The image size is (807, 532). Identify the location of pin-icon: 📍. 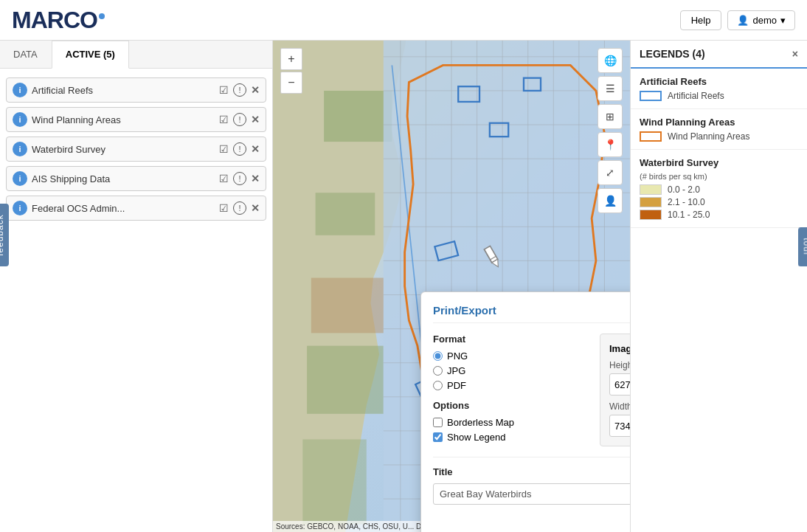
(611, 145).